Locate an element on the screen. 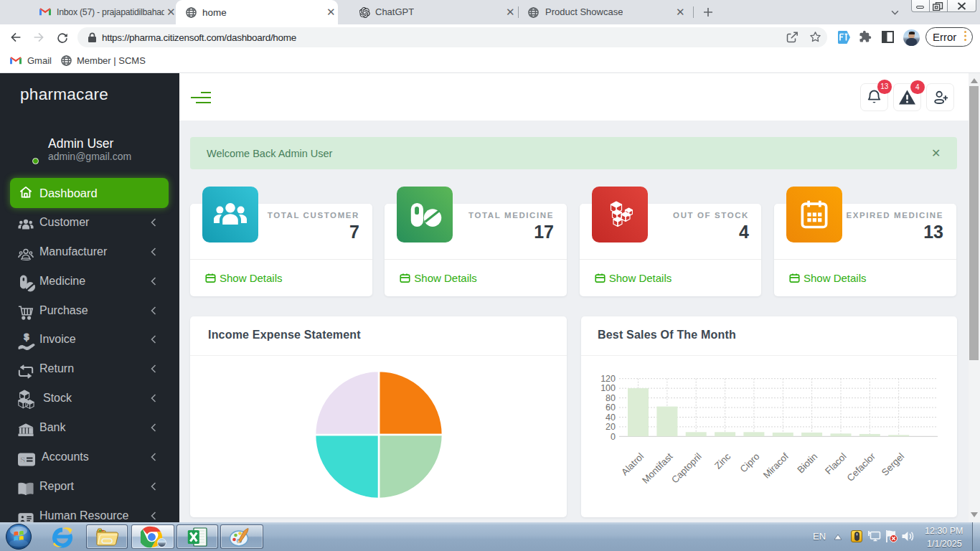  svg-text: 20 is located at coordinates (611, 427).